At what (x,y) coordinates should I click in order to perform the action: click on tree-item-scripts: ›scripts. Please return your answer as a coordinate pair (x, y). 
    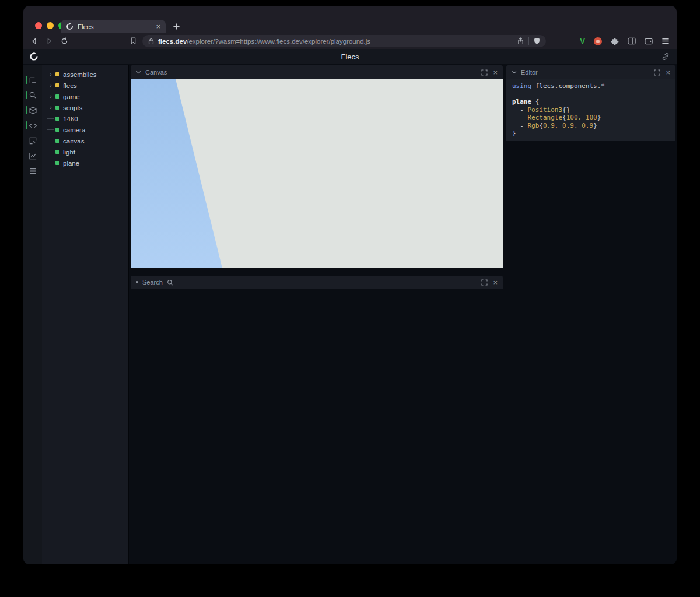
    Looking at the image, I should click on (85, 107).